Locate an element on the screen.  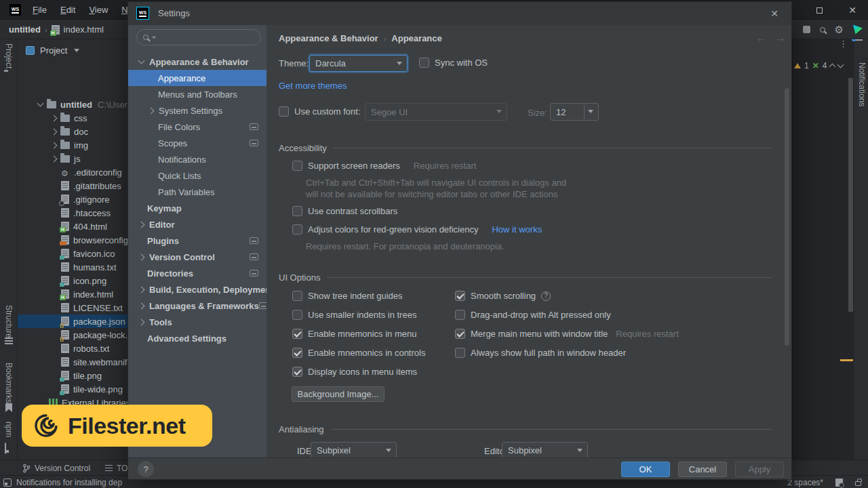
dialog-close-icon: ✕ is located at coordinates (774, 14).